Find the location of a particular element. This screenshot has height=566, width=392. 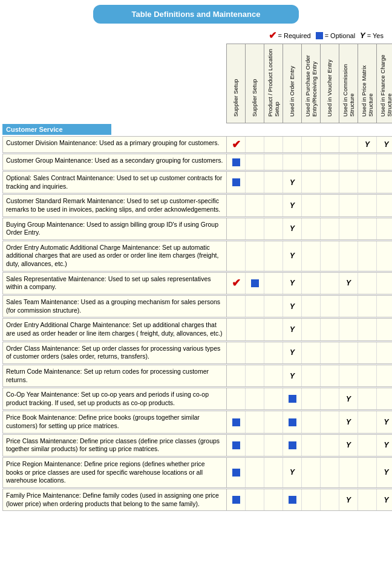

table-row: Order Entry Automatic Additional Charge … is located at coordinates (197, 256).